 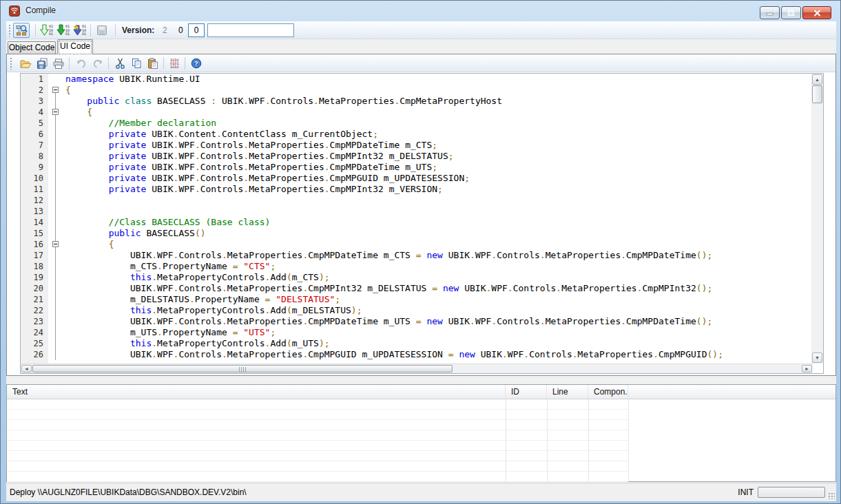 What do you see at coordinates (63, 30) in the screenshot?
I see `get-code-button: 01 10 01` at bounding box center [63, 30].